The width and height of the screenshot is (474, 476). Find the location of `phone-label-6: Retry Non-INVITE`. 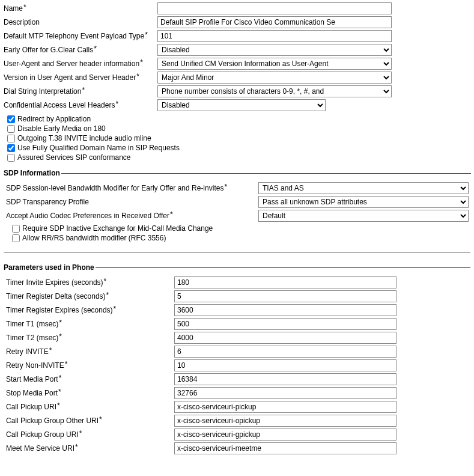

phone-label-6: Retry Non-INVITE is located at coordinates (37, 365).